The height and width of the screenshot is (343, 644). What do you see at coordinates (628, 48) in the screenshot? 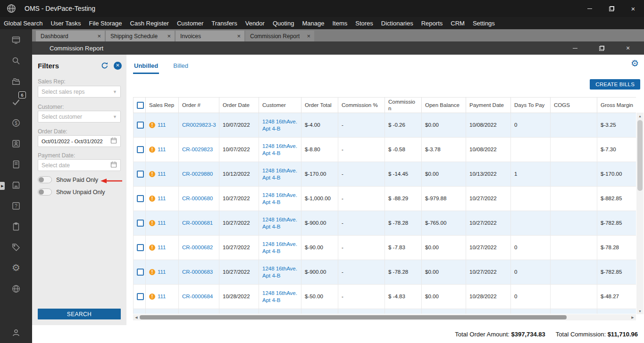
I see `inner-close-button: ×` at bounding box center [628, 48].